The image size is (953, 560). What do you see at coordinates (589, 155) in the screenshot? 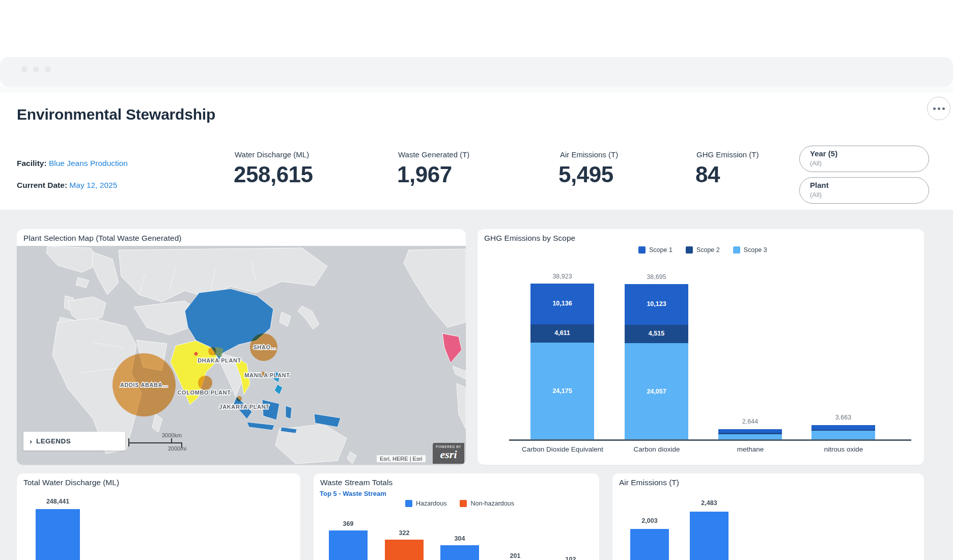
I see `kpi-air-label: Air Emissions (T)` at bounding box center [589, 155].